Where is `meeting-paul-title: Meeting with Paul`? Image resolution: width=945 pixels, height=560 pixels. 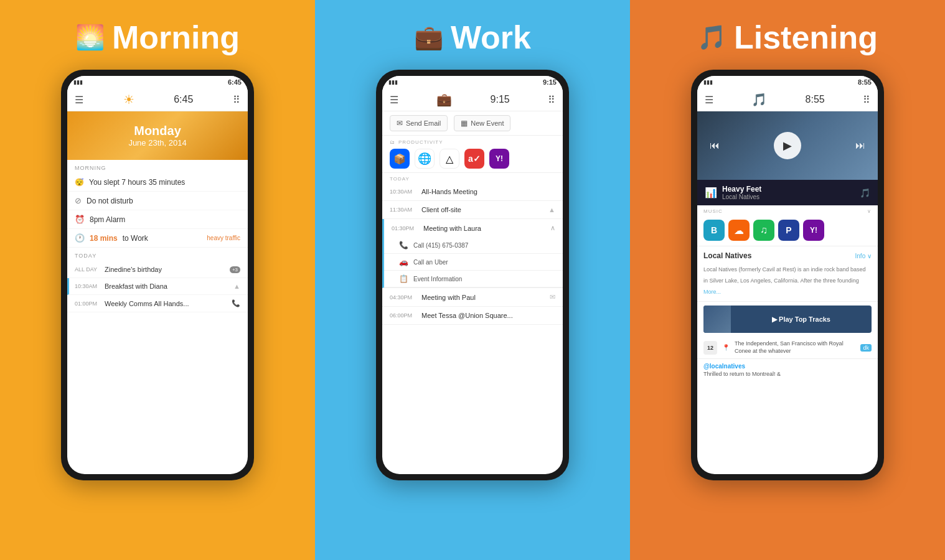 meeting-paul-title: Meeting with Paul is located at coordinates (484, 297).